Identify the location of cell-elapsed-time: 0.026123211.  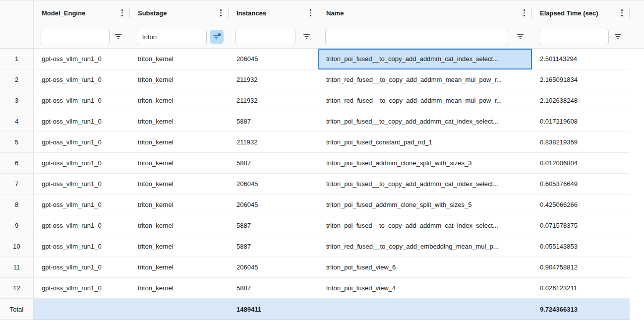
(581, 288).